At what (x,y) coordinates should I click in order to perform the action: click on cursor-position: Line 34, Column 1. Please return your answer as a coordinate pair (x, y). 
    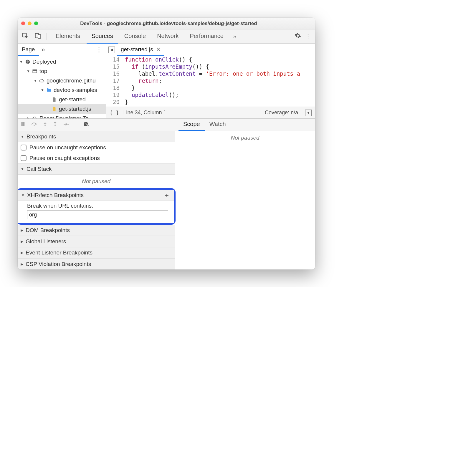
    Looking at the image, I should click on (145, 113).